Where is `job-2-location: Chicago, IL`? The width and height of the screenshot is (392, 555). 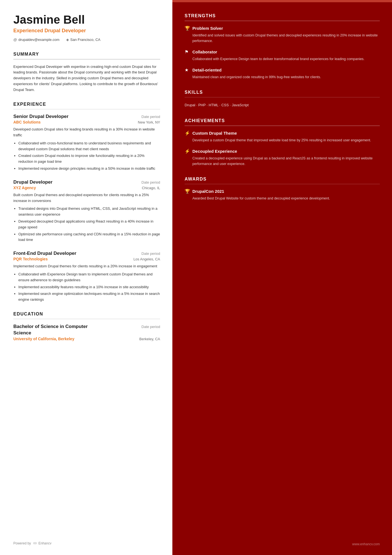 job-2-location: Chicago, IL is located at coordinates (151, 188).